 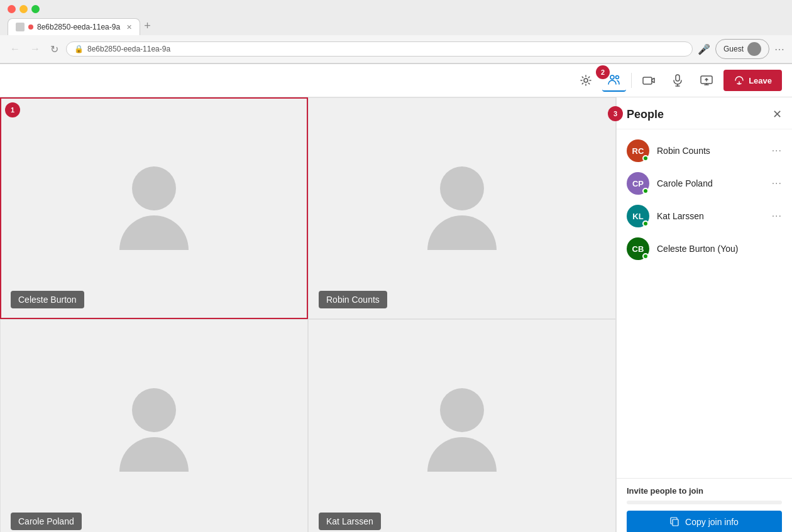 What do you see at coordinates (637, 216) in the screenshot?
I see `person-initials: KL` at bounding box center [637, 216].